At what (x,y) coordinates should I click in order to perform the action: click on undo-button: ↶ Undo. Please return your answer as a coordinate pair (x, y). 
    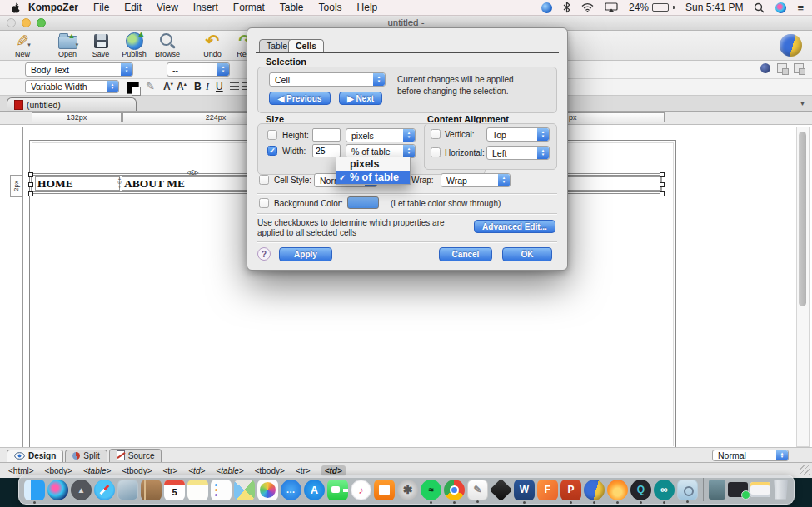
    Looking at the image, I should click on (212, 45).